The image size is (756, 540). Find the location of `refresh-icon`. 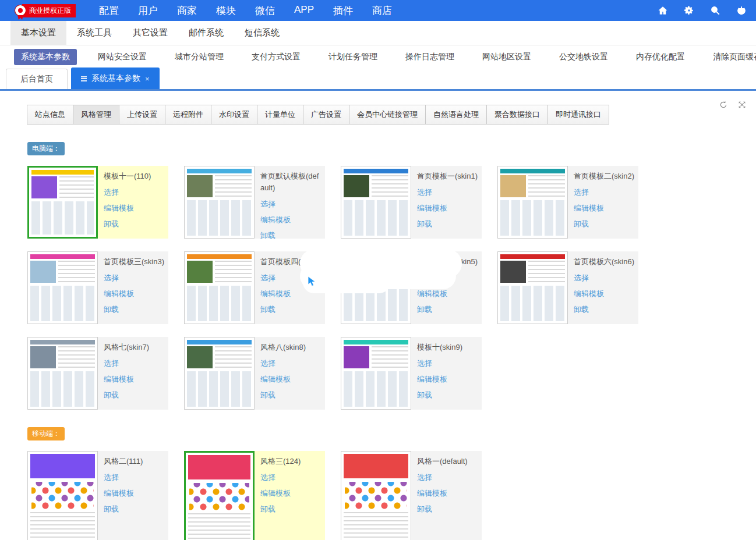

refresh-icon is located at coordinates (723, 105).